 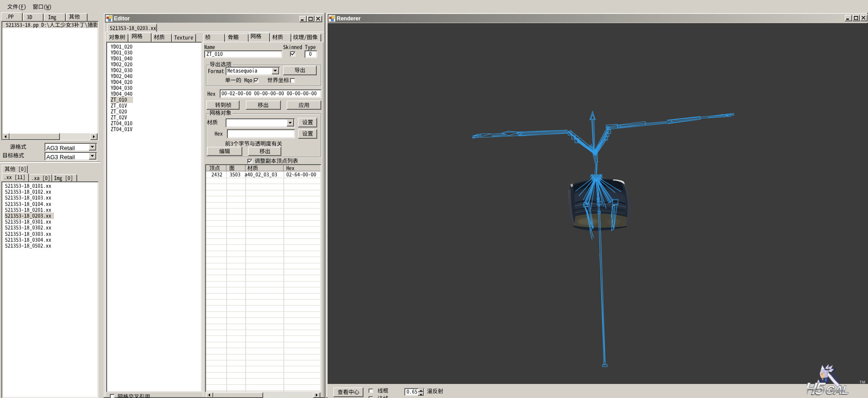 I want to click on svg-text: GAL, so click(x=838, y=390).